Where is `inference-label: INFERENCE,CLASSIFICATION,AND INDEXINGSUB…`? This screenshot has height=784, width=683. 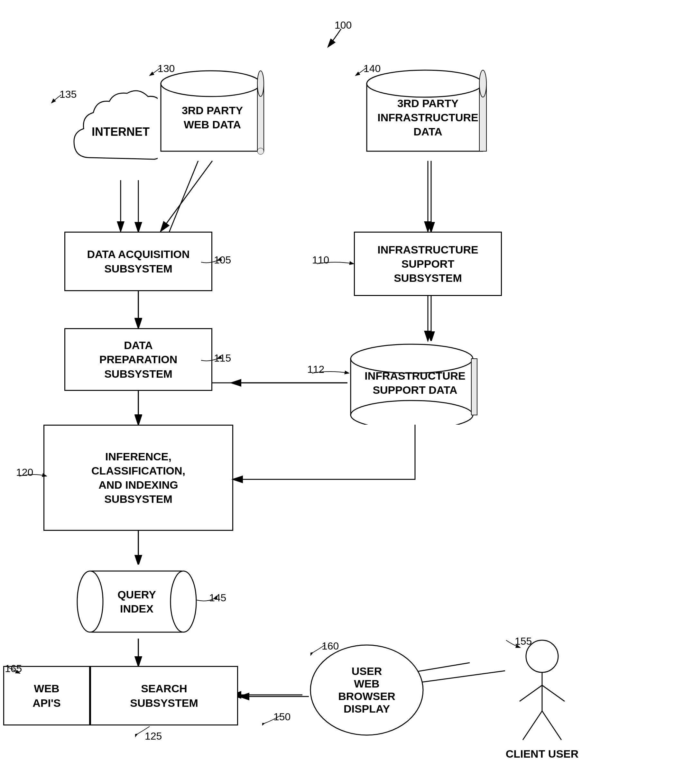 inference-label: INFERENCE,CLASSIFICATION,AND INDEXINGSUB… is located at coordinates (138, 478).